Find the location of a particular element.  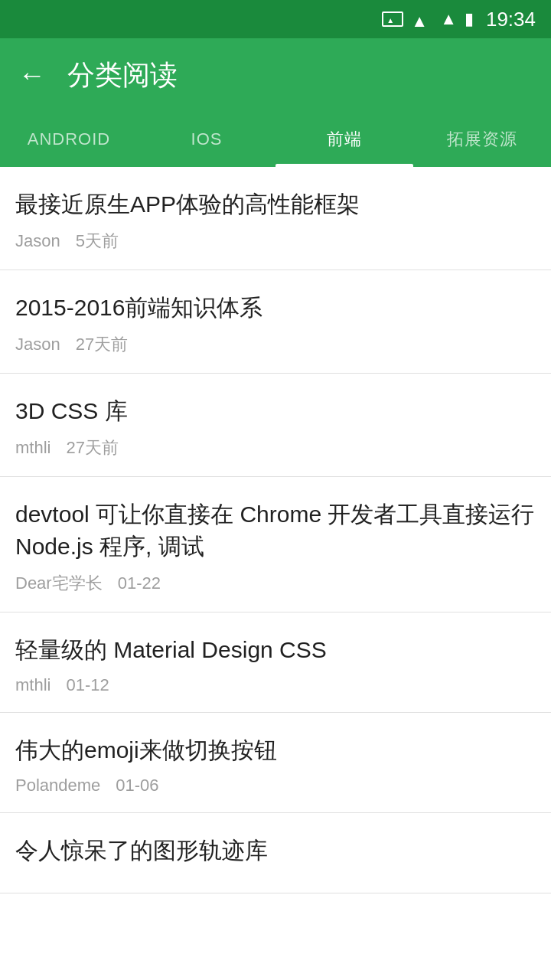

article-title: devtool 可让你直接在 Chrome 开发者工具直接运行 Node.js … is located at coordinates (276, 531).